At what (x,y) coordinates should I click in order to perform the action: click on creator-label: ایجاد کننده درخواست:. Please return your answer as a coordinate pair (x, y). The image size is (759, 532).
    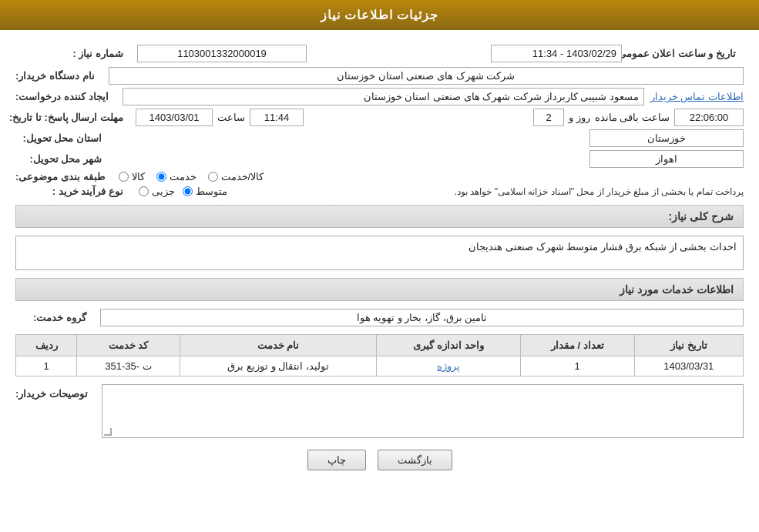
    Looking at the image, I should click on (66, 97).